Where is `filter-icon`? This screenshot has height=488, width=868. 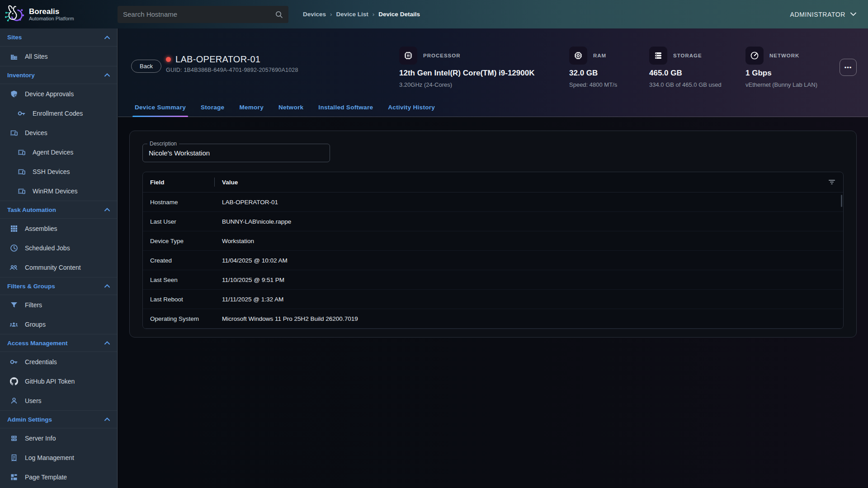 filter-icon is located at coordinates (14, 305).